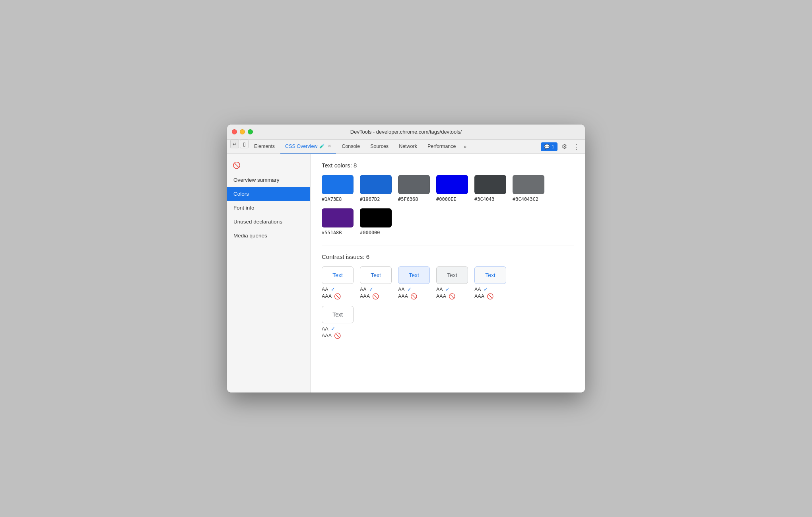 This screenshot has width=812, height=517. I want to click on beaker-icon: 🧪, so click(322, 146).